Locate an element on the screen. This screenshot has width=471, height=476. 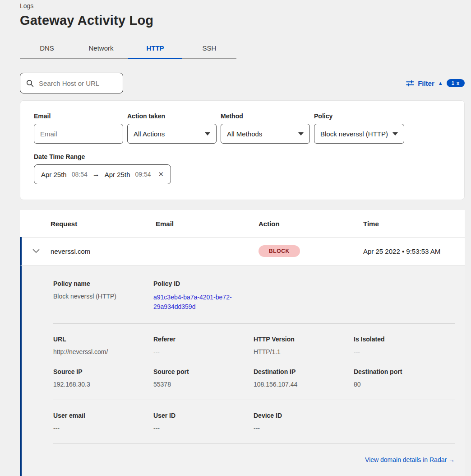
start-date: Apr 25th is located at coordinates (54, 174).